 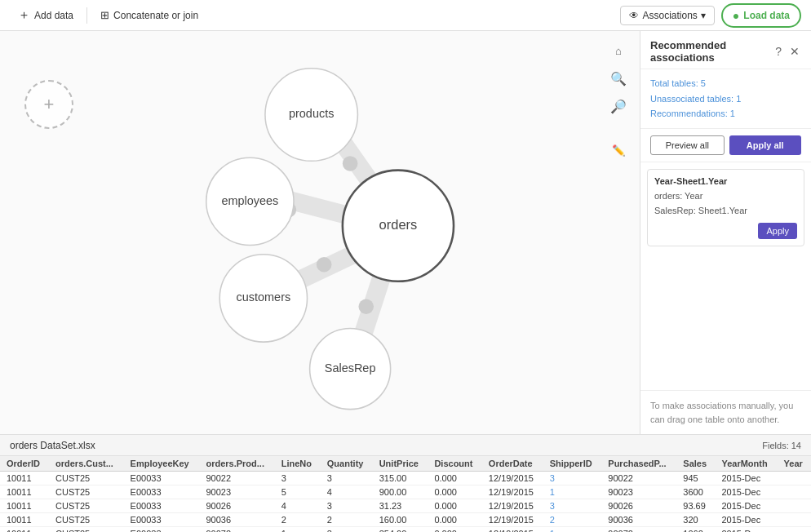 I want to click on panel-stats: Total tables: 5 Unassociated tables: 1 R…, so click(x=726, y=100).